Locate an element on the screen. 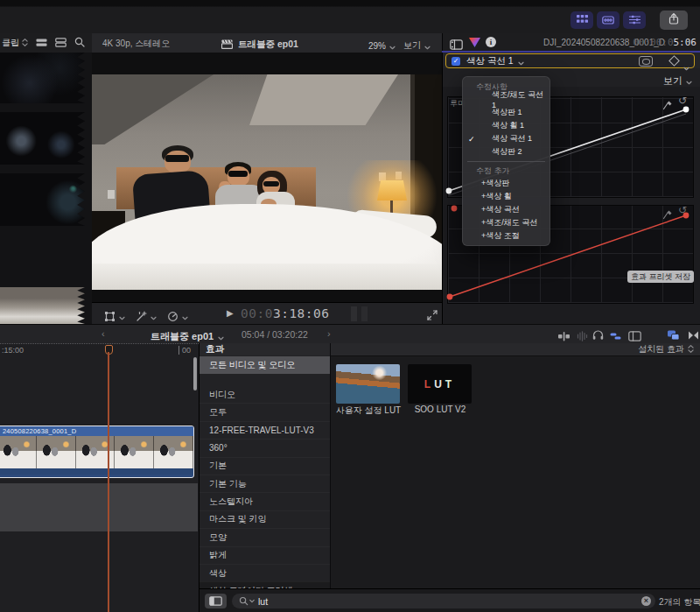 The height and width of the screenshot is (612, 700). grid-icon is located at coordinates (583, 20).